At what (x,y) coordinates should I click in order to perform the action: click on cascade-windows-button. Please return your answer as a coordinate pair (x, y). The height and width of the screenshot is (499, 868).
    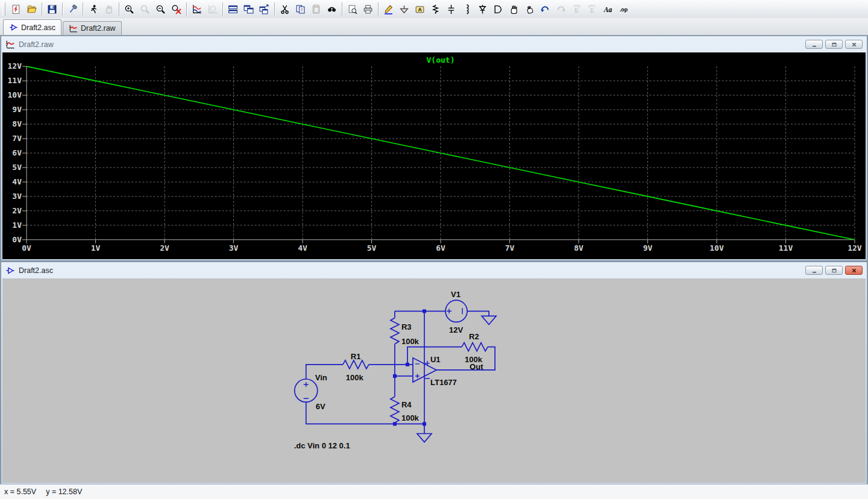
    Looking at the image, I should click on (264, 9).